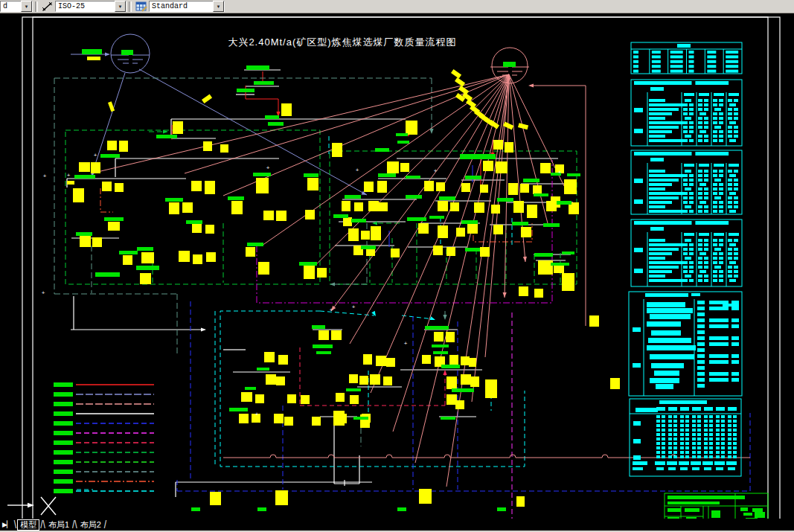 The height and width of the screenshot is (532, 794). What do you see at coordinates (31, 506) in the screenshot?
I see `ucs-icon` at bounding box center [31, 506].